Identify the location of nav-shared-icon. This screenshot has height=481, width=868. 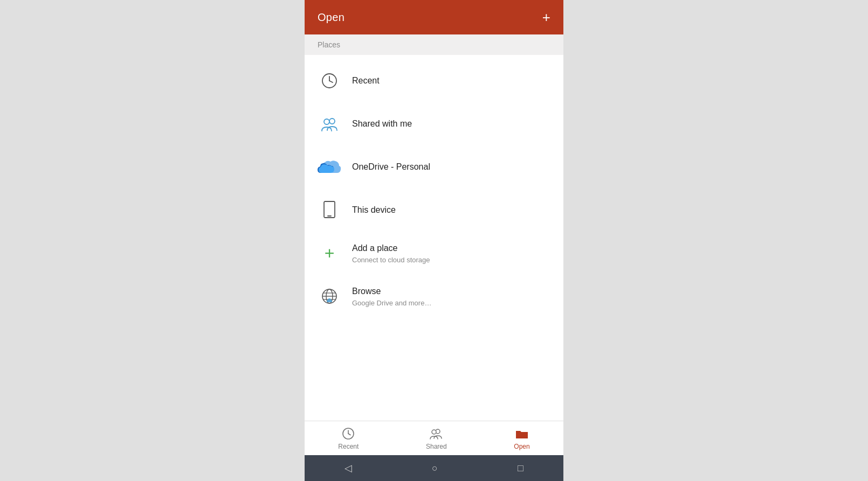
(436, 434).